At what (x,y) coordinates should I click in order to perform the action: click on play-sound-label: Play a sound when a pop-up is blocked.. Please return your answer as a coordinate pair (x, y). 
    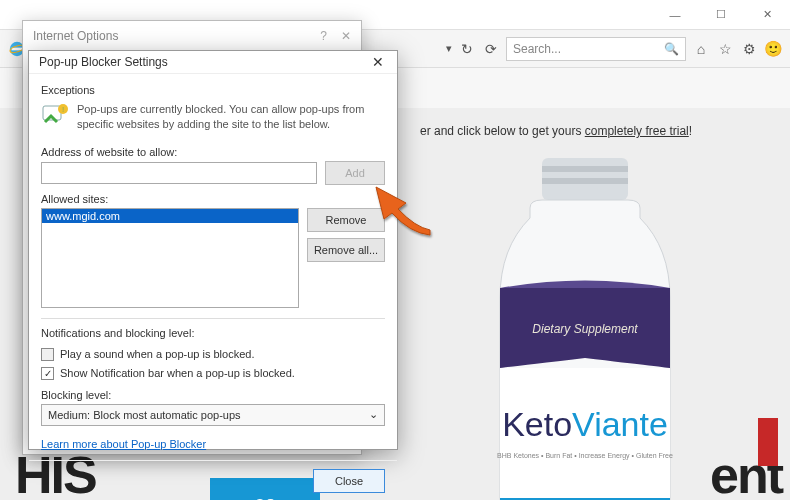
    Looking at the image, I should click on (157, 354).